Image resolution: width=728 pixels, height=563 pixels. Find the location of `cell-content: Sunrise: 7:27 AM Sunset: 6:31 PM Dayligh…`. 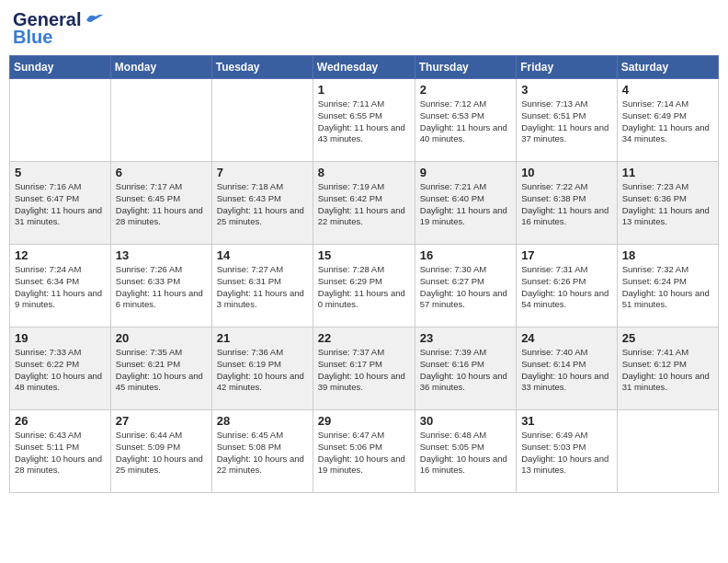

cell-content: Sunrise: 7:27 AM Sunset: 6:31 PM Dayligh… is located at coordinates (263, 287).